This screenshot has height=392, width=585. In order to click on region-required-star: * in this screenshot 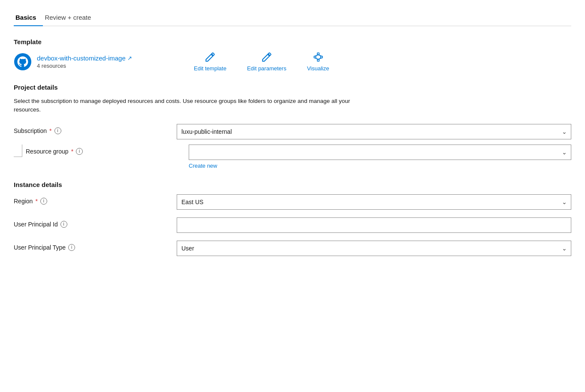, I will do `click(36, 201)`.